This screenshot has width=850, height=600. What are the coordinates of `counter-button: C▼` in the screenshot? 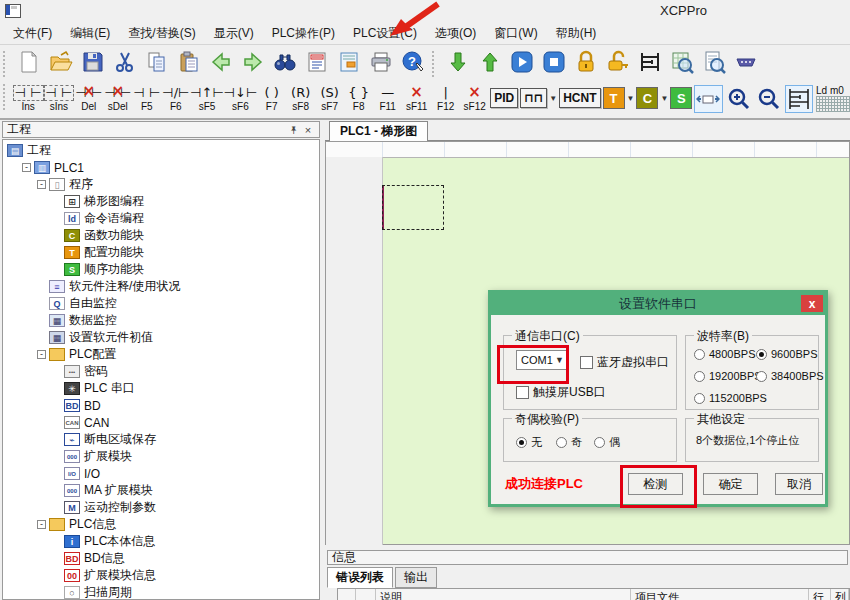 It's located at (652, 98).